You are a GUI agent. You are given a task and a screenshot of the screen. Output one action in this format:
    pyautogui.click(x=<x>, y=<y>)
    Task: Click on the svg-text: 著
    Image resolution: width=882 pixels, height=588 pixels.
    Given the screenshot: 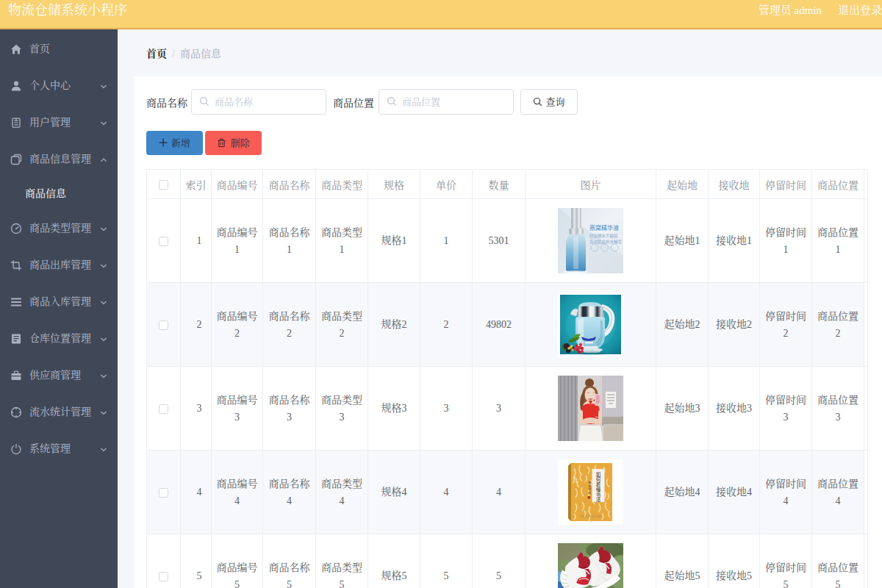 What is the action you would take?
    pyautogui.click(x=590, y=492)
    